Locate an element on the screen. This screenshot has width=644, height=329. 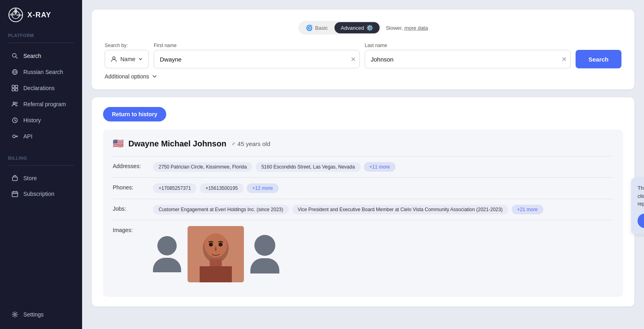
logo-icon is located at coordinates (16, 15).